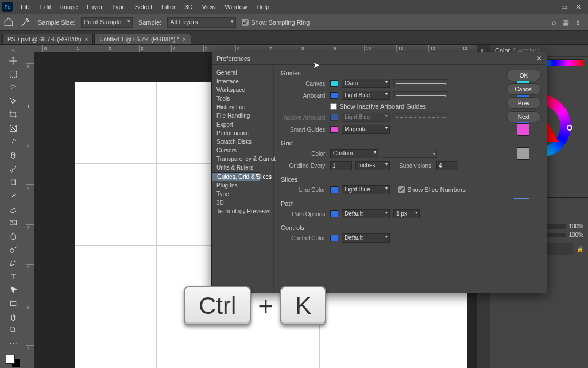 The height and width of the screenshot is (368, 588). Describe the element at coordinates (13, 182) in the screenshot. I see `clone-tool` at that location.